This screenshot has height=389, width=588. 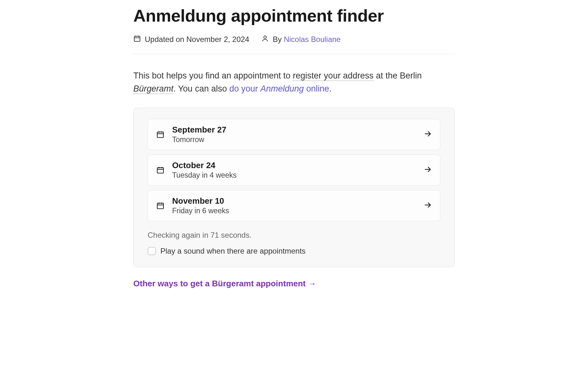 What do you see at coordinates (298, 211) in the screenshot?
I see `slot-relative: Friday in 6 weeks` at bounding box center [298, 211].